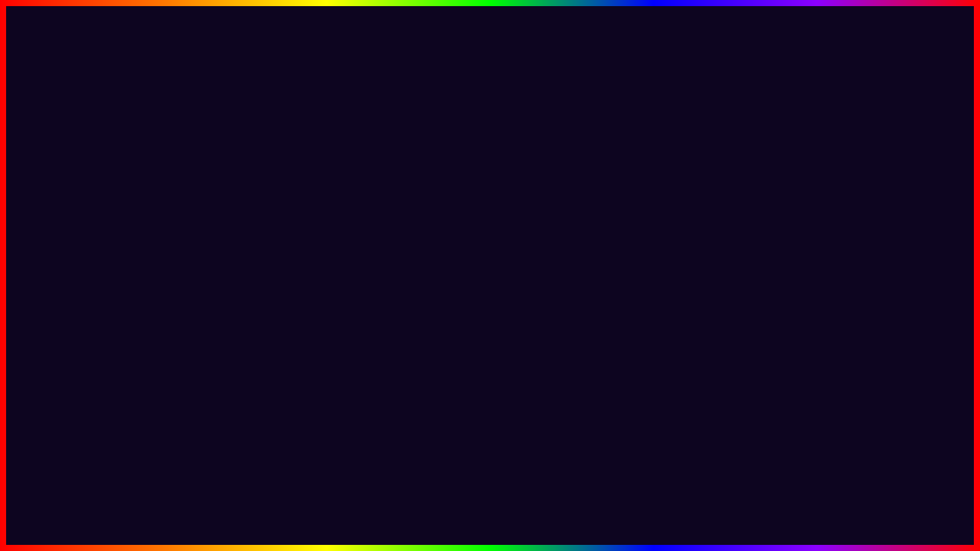 The width and height of the screenshot is (980, 551). Describe the element at coordinates (586, 209) in the screenshot. I see `cfa-sidebar-farm: Farm` at that location.